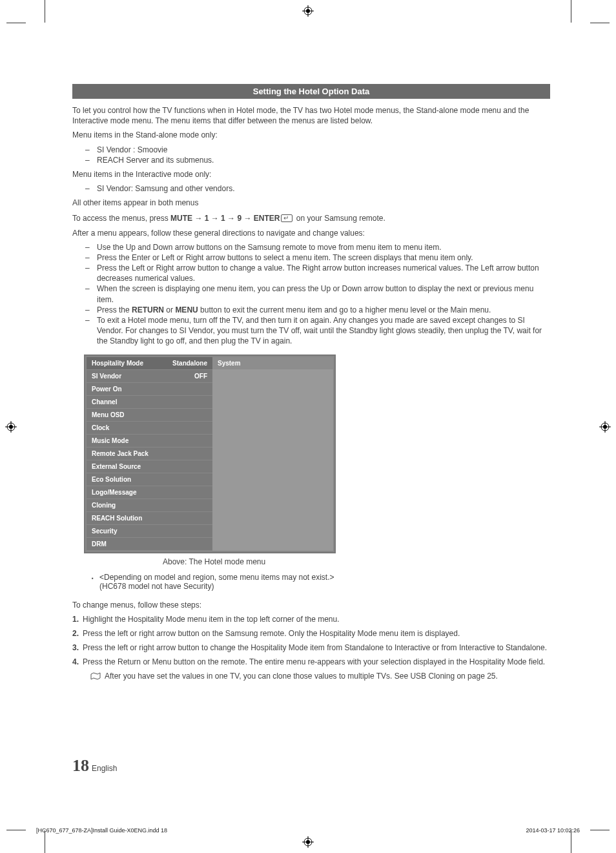 This screenshot has height=853, width=616. What do you see at coordinates (323, 155) in the screenshot?
I see `standalone-list: SI Vendor : Smoovie REACH Server and its…` at bounding box center [323, 155].